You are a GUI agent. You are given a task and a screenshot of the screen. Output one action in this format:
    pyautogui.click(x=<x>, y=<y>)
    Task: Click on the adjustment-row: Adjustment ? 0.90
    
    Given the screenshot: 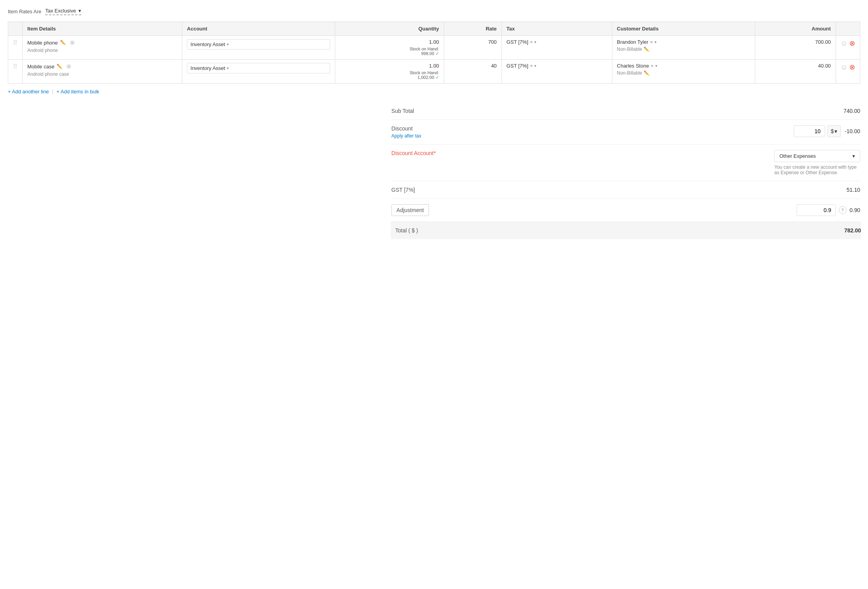 What is the action you would take?
    pyautogui.click(x=626, y=210)
    